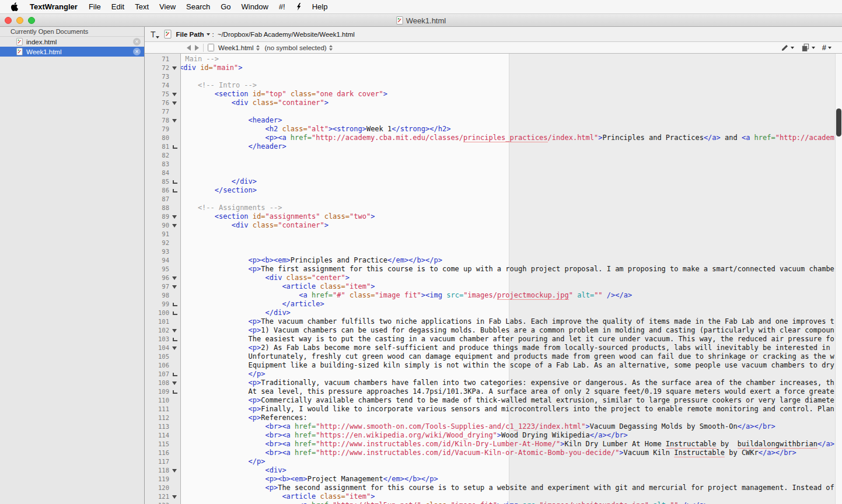 This screenshot has height=504, width=842. I want to click on code-line-107: 107</p>, so click(494, 374).